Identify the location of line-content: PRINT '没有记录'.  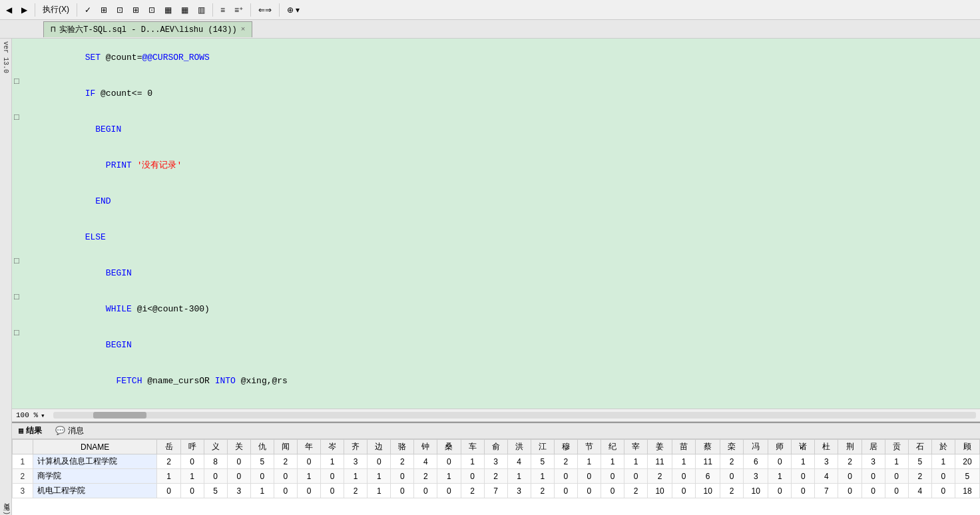
(501, 166).